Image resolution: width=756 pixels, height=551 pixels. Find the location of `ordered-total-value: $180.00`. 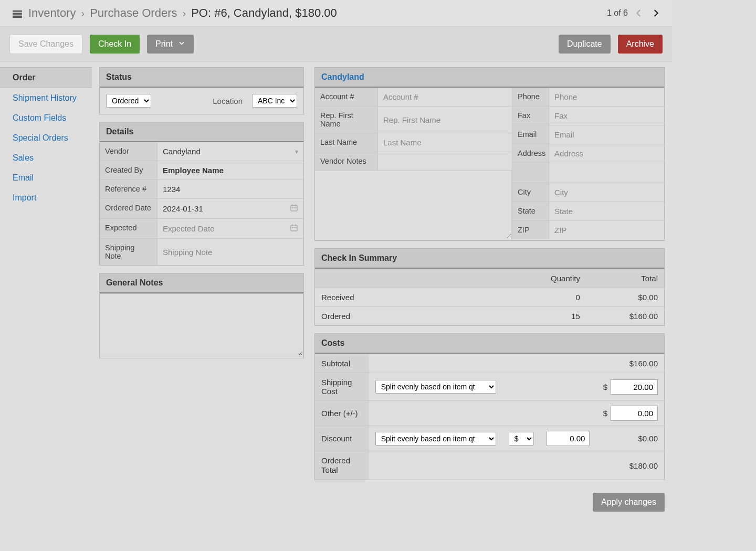

ordered-total-value: $180.00 is located at coordinates (630, 466).